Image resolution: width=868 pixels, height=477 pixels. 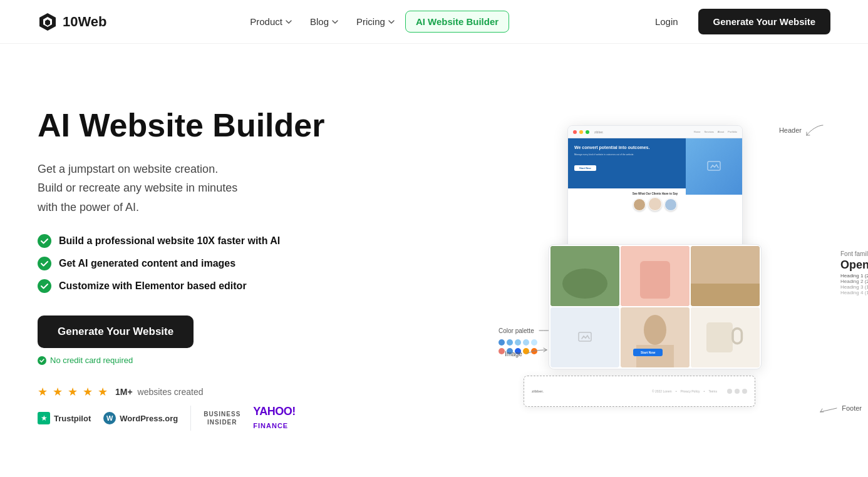 I want to click on nav-right: Login Generate Your Website, so click(x=738, y=21).